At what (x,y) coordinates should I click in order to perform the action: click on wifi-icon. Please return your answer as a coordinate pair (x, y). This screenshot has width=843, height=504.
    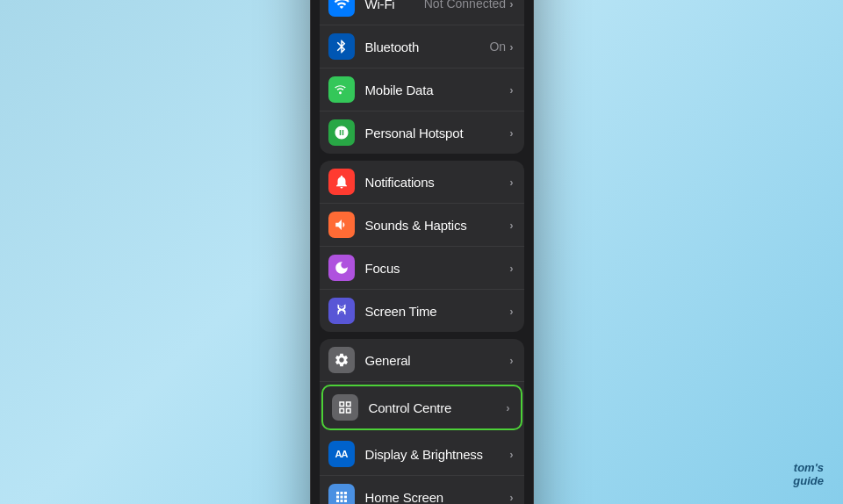
    Looking at the image, I should click on (342, 9).